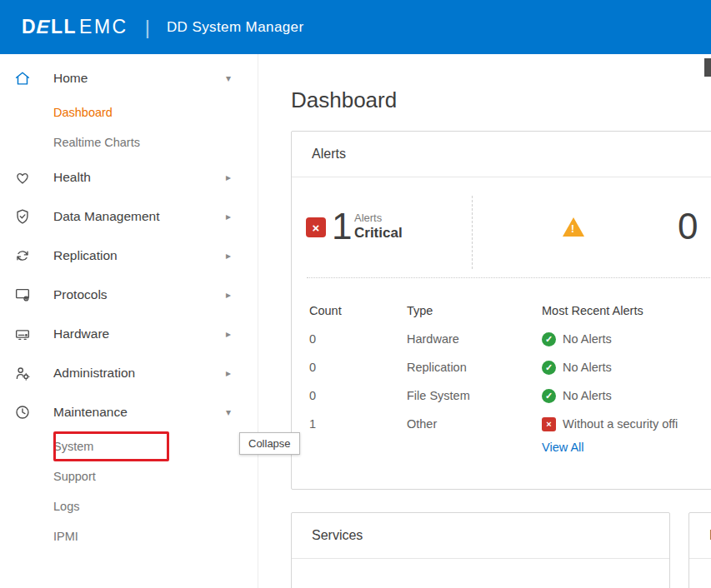 This screenshot has width=711, height=588. Describe the element at coordinates (23, 217) in the screenshot. I see `shield-check-icon` at that location.